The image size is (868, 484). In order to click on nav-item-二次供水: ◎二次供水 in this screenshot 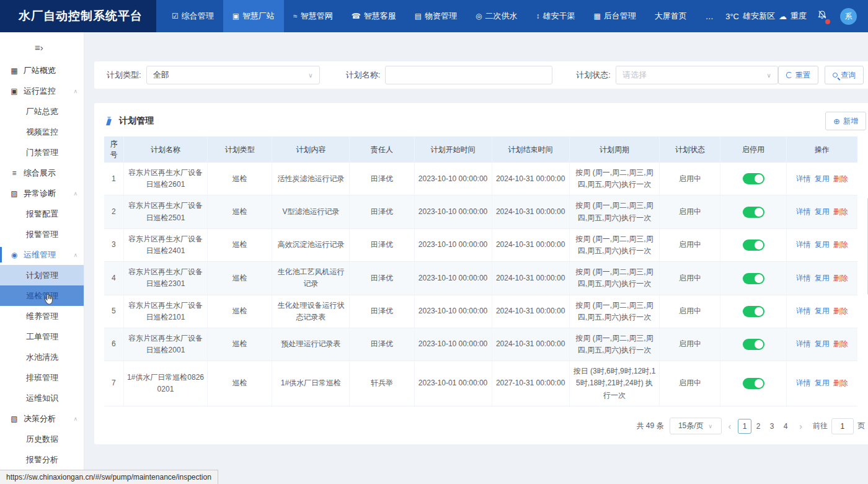, I will do `click(496, 16)`.